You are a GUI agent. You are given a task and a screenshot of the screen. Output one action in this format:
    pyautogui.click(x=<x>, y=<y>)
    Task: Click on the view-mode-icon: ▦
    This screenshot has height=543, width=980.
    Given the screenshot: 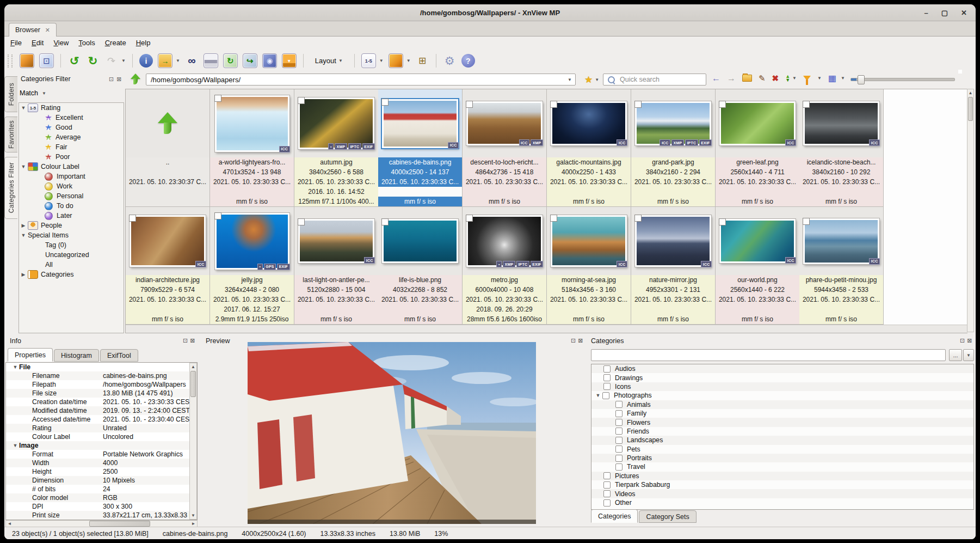 What is the action you would take?
    pyautogui.click(x=833, y=78)
    